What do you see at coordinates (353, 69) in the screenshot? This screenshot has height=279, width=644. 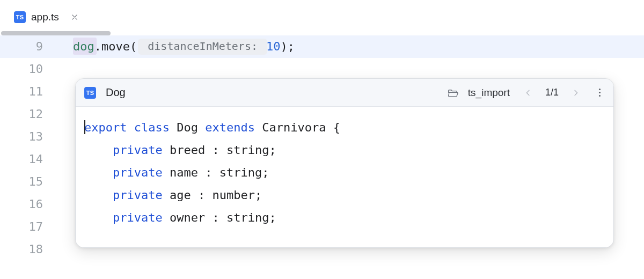 I see `line-content` at bounding box center [353, 69].